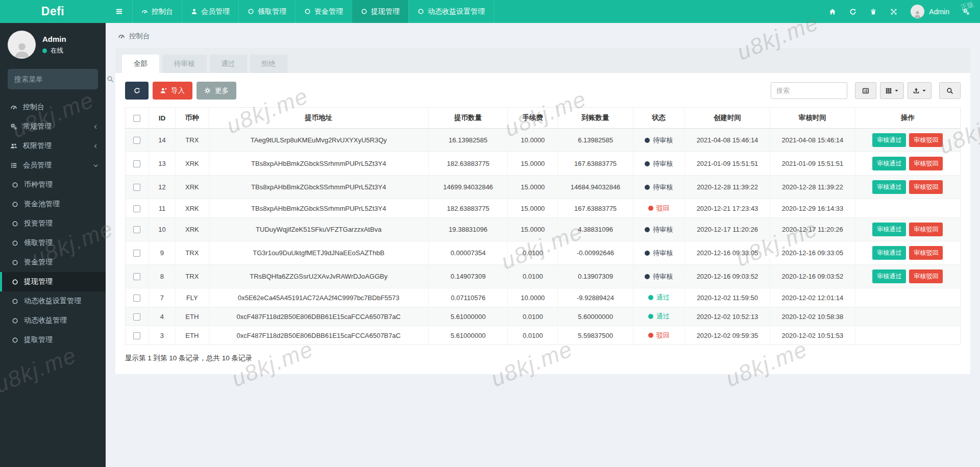  Describe the element at coordinates (832, 12) in the screenshot. I see `home-icon` at that location.